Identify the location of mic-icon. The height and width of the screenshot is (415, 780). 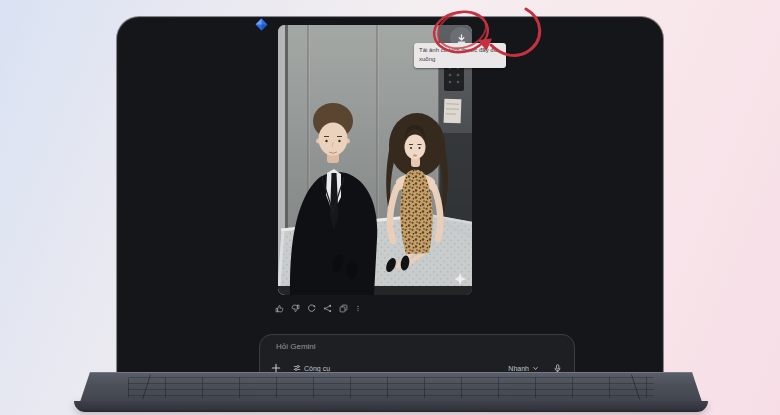
(558, 368).